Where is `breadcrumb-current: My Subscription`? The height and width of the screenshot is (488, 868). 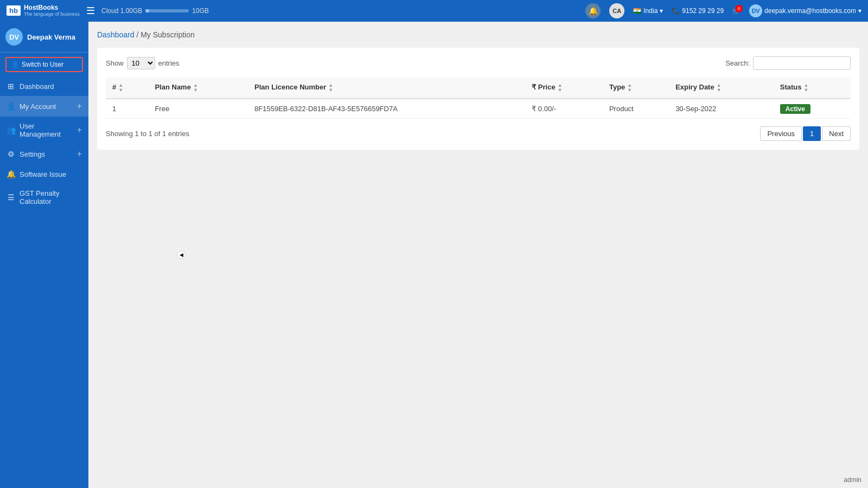
breadcrumb-current: My Subscription is located at coordinates (168, 35).